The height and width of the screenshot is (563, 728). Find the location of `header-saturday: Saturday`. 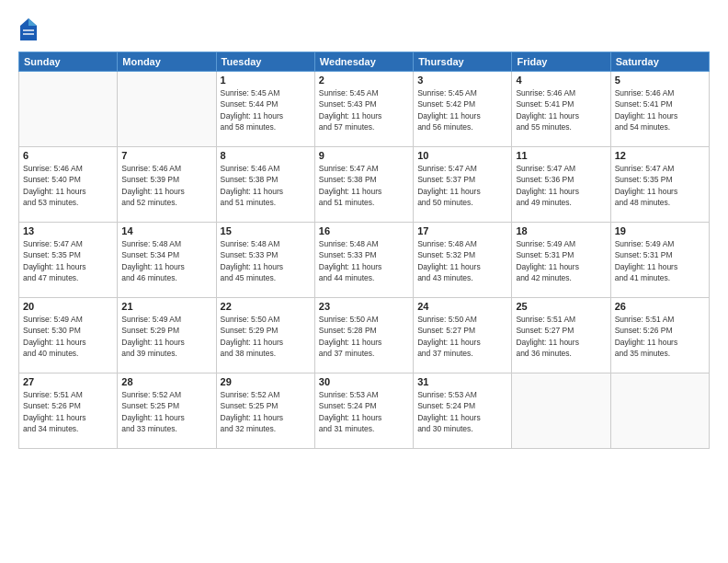

header-saturday: Saturday is located at coordinates (660, 63).